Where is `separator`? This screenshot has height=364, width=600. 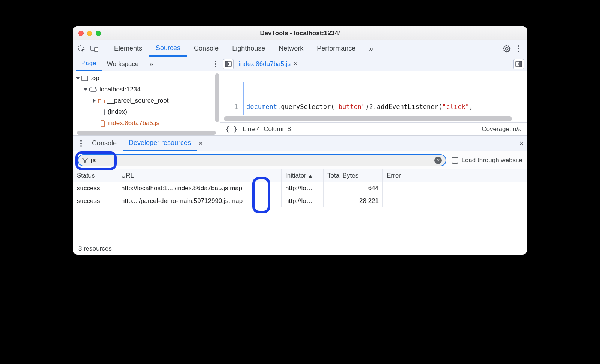 separator is located at coordinates (104, 49).